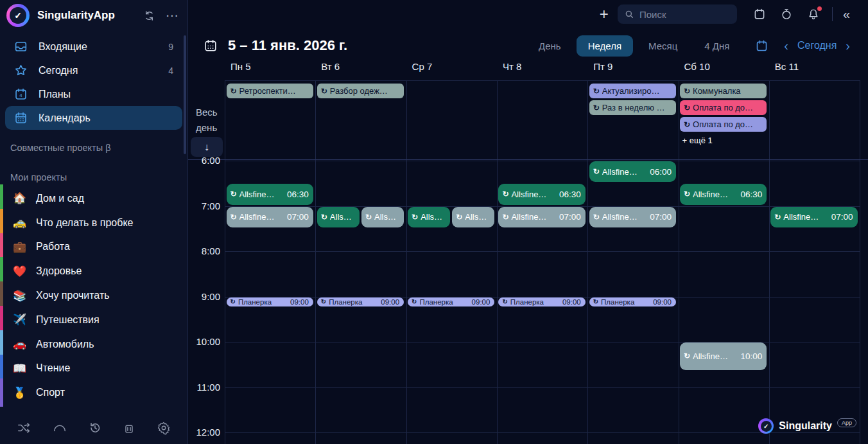 The image size is (868, 444). What do you see at coordinates (53, 247) in the screenshot?
I see `project-label: Работа` at bounding box center [53, 247].